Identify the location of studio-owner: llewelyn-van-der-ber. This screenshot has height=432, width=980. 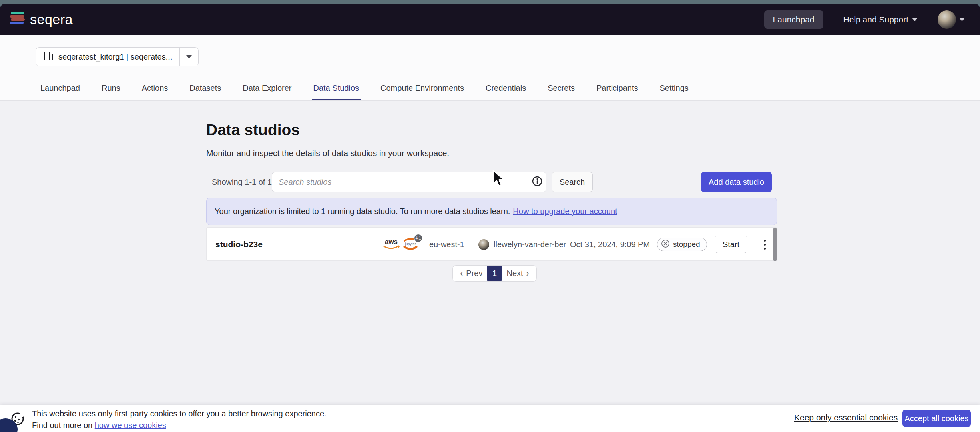
(530, 244).